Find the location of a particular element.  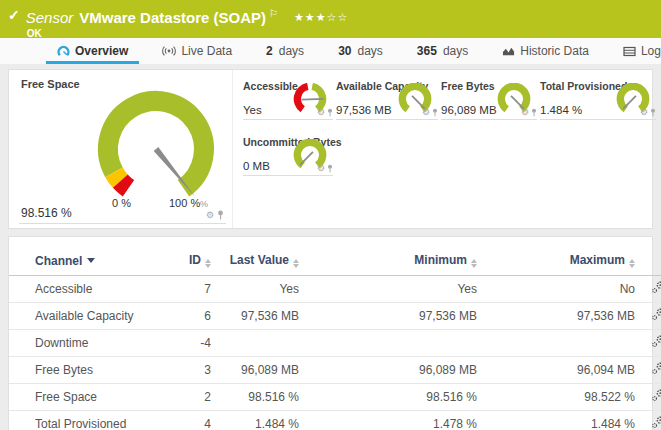

channel-name: Free Bytes is located at coordinates (89, 370).